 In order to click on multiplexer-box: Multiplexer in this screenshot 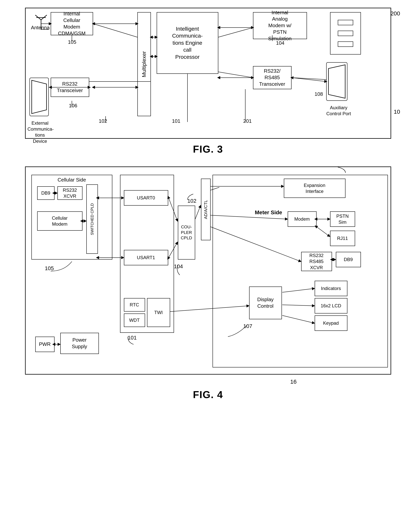, I will do `click(144, 64)`.